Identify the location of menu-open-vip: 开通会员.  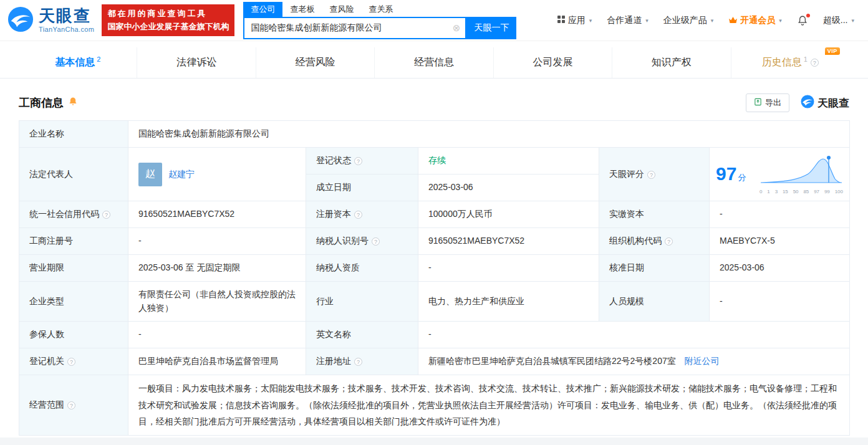
(755, 21).